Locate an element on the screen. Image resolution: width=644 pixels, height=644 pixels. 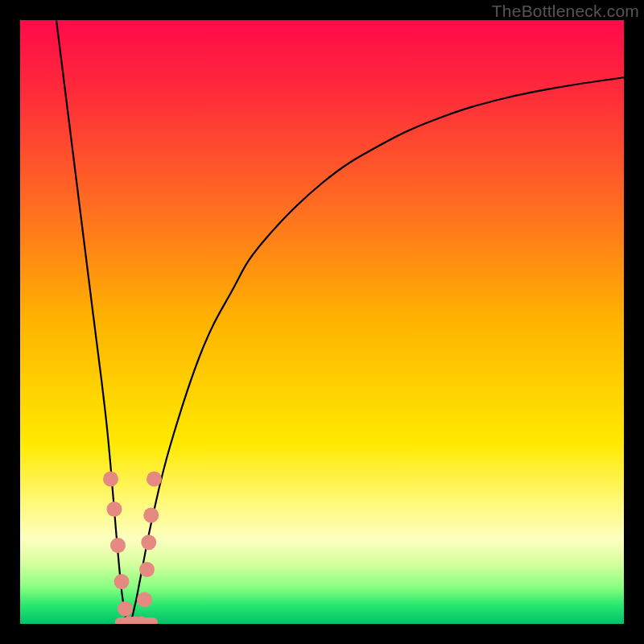
marker-bar is located at coordinates (137, 621).